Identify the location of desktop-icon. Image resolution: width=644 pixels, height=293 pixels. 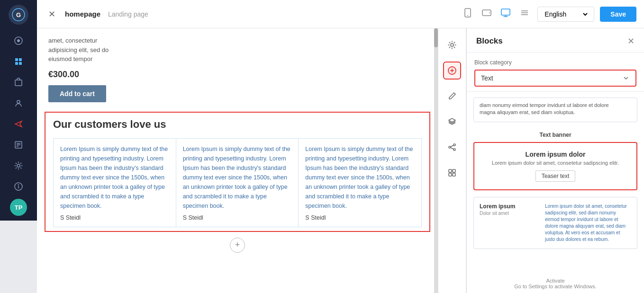
(506, 14).